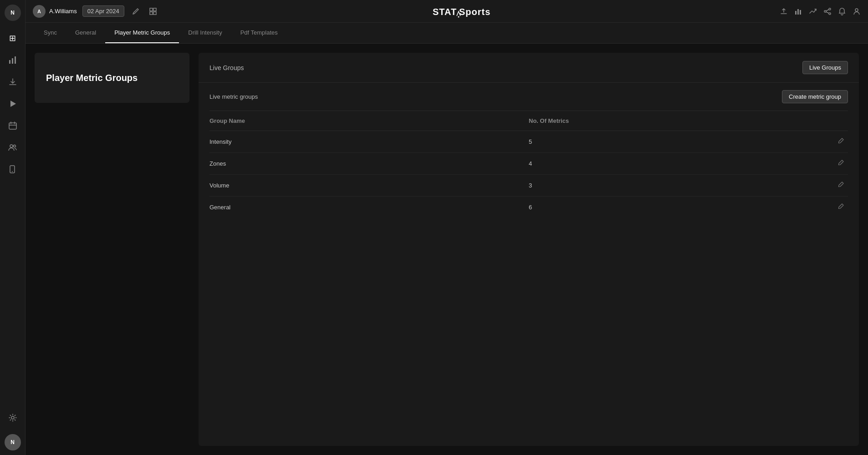  What do you see at coordinates (784, 11) in the screenshot?
I see `upload-icon` at bounding box center [784, 11].